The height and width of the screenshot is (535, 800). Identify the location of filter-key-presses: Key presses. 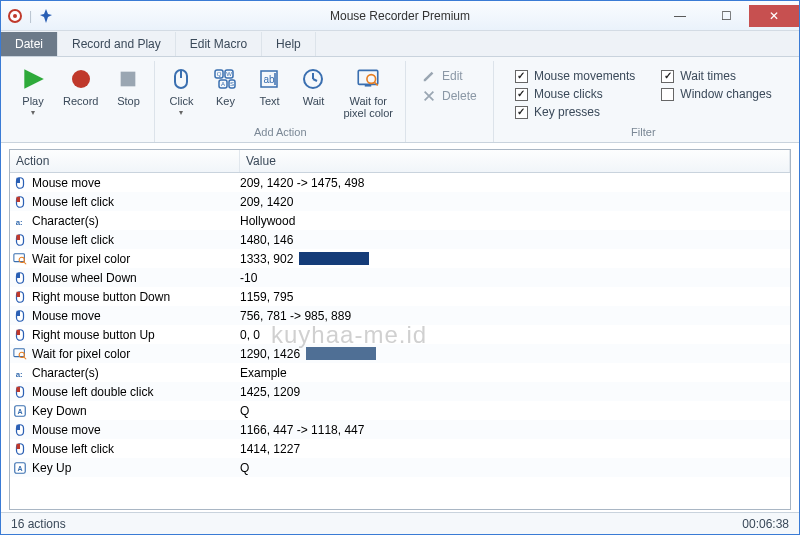
(575, 112).